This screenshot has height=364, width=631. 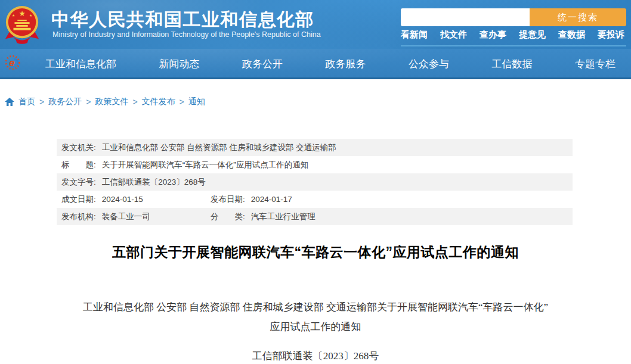 What do you see at coordinates (346, 64) in the screenshot?
I see `nav-item-gov-services: 政务服务` at bounding box center [346, 64].